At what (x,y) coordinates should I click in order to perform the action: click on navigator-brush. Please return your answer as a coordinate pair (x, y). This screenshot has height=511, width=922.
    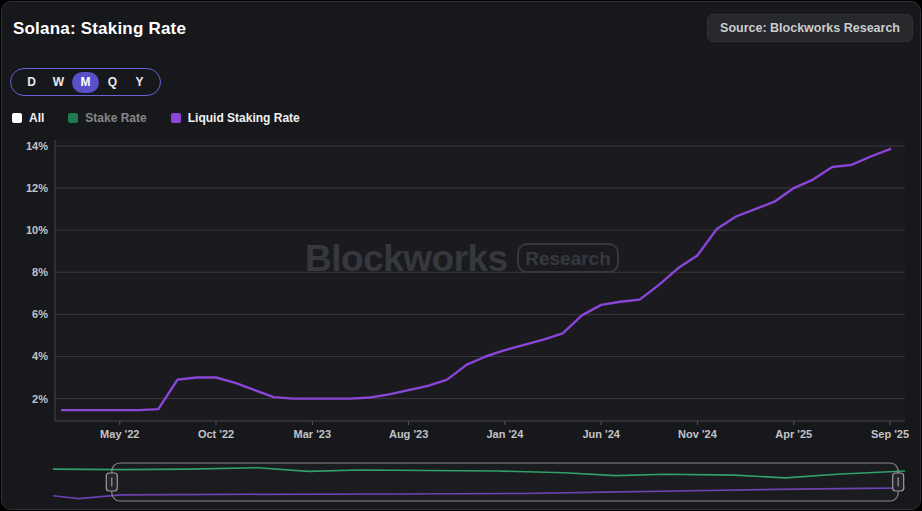
    Looking at the image, I should click on (505, 482).